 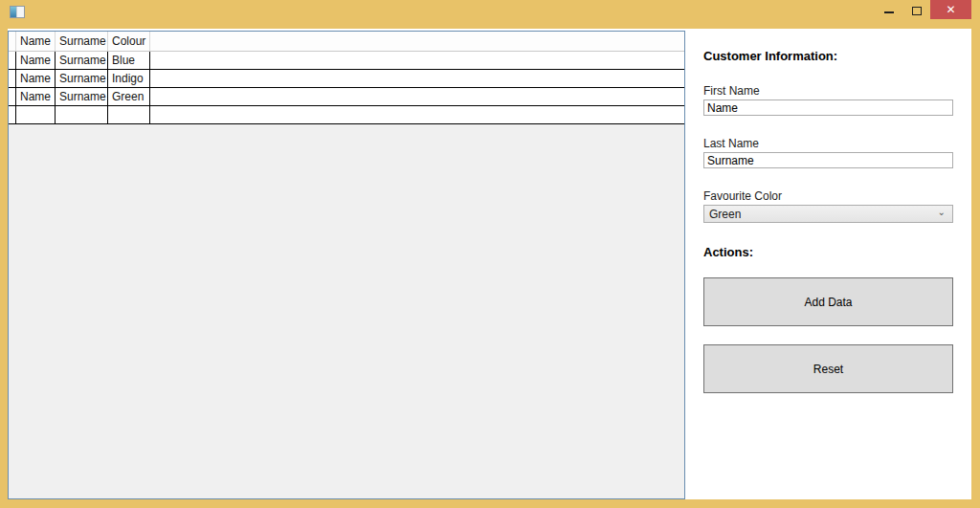 I want to click on title-bar: ✕, so click(x=490, y=14).